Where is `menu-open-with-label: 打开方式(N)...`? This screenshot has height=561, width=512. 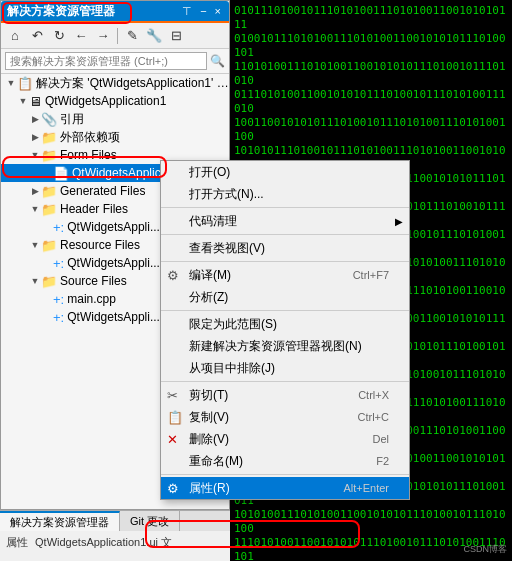 menu-open-with-label: 打开方式(N)... is located at coordinates (226, 194).